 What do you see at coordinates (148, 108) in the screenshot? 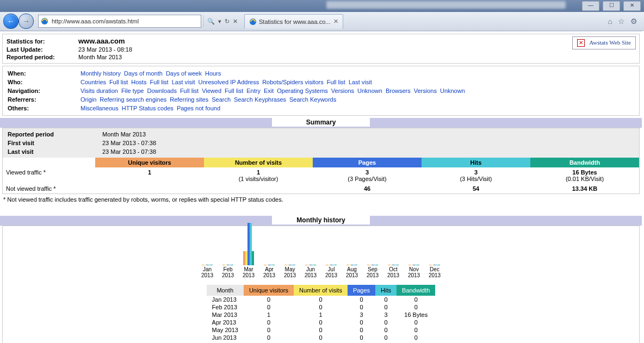
I see `nav-link: HTTP Status codes` at bounding box center [148, 108].